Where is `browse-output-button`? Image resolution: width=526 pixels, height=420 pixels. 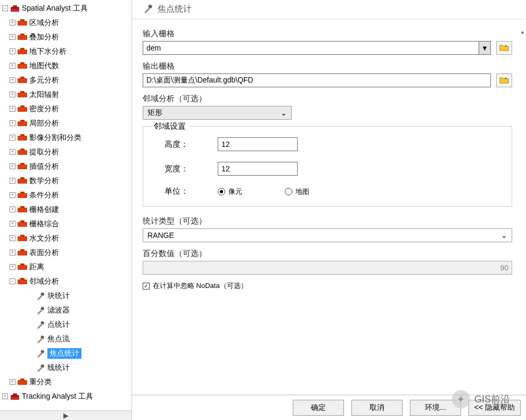 browse-output-button is located at coordinates (504, 80).